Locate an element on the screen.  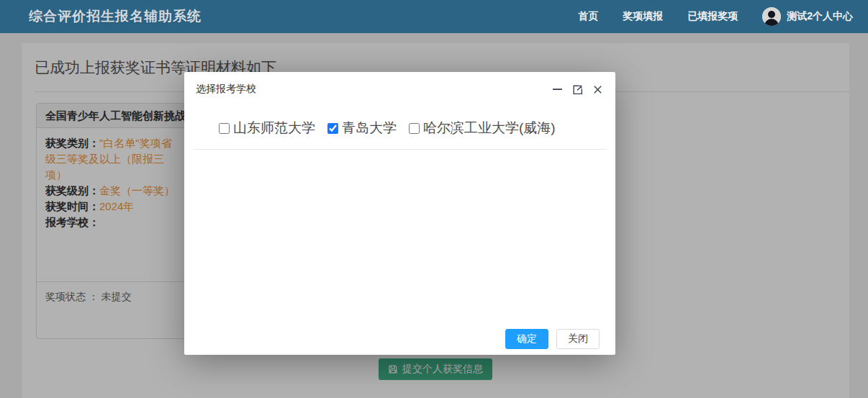
dialog-close-button: 关闭 is located at coordinates (578, 339).